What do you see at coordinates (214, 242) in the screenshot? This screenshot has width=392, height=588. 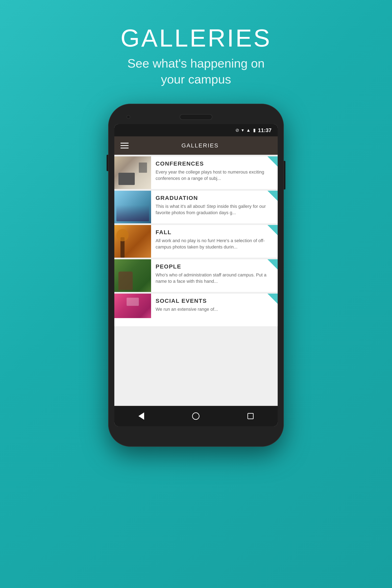 I see `item-content-fall: FALL All work and no play is no fun! Her…` at bounding box center [214, 242].